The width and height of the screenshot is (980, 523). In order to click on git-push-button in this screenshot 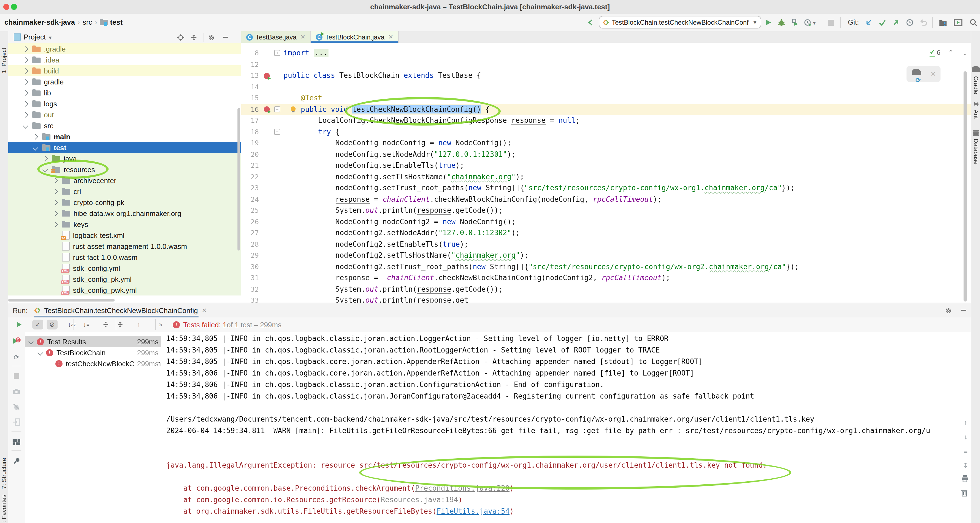, I will do `click(896, 22)`.